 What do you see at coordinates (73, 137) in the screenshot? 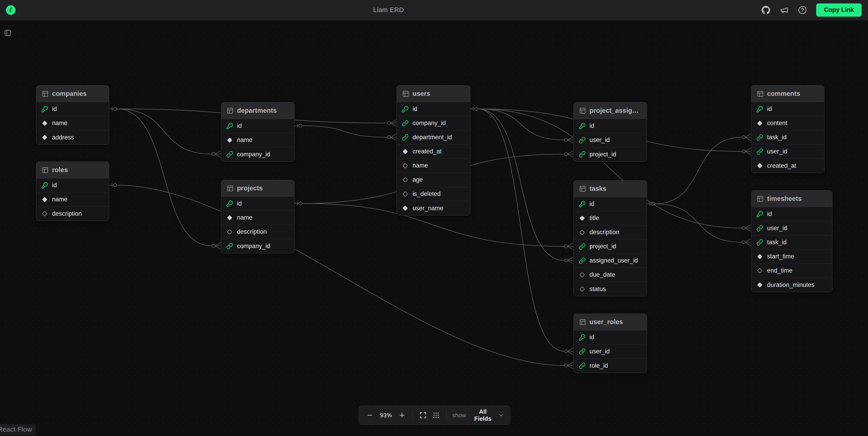
I see `column-companies-address: address` at bounding box center [73, 137].